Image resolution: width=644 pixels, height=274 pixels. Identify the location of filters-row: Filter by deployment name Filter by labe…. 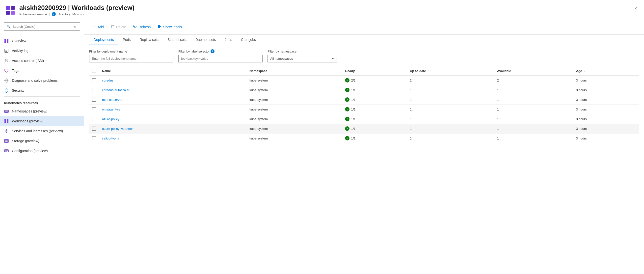
(364, 56).